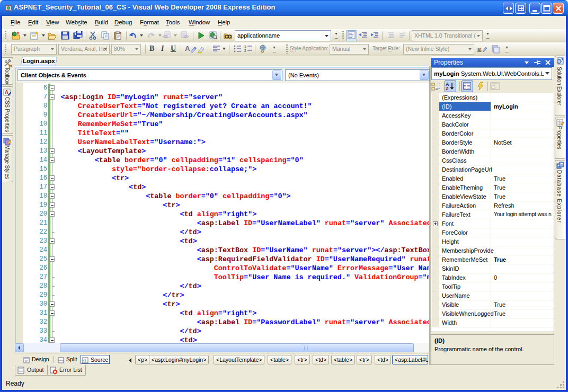 The height and width of the screenshot is (392, 568). What do you see at coordinates (480, 49) in the screenshot?
I see `svg-text: at` at bounding box center [480, 49].